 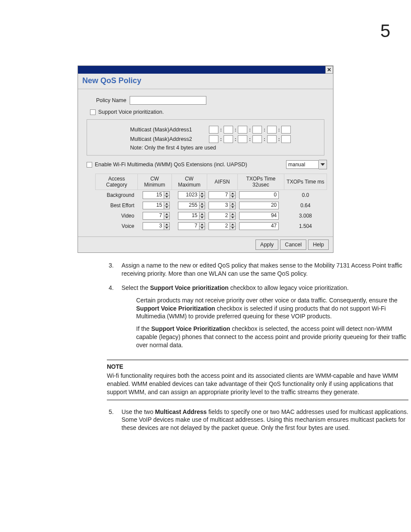 What do you see at coordinates (155, 226) in the screenshot?
I see `spinner: 3` at bounding box center [155, 226].